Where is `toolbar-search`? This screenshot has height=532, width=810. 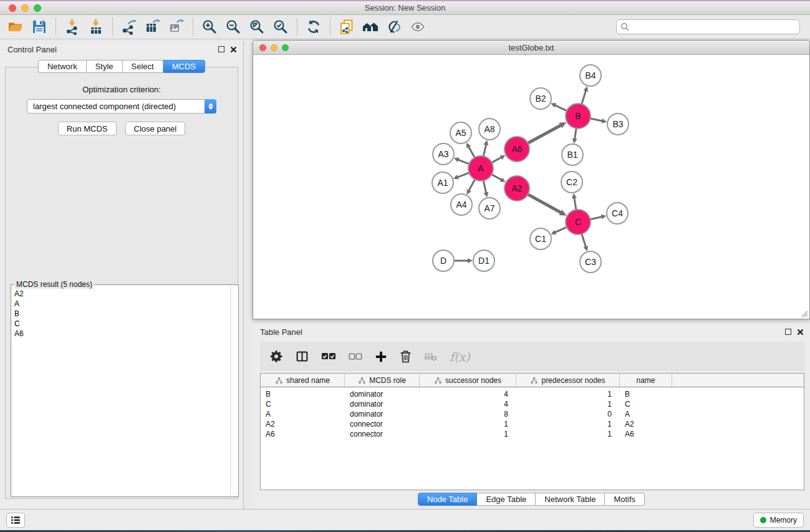 toolbar-search is located at coordinates (708, 27).